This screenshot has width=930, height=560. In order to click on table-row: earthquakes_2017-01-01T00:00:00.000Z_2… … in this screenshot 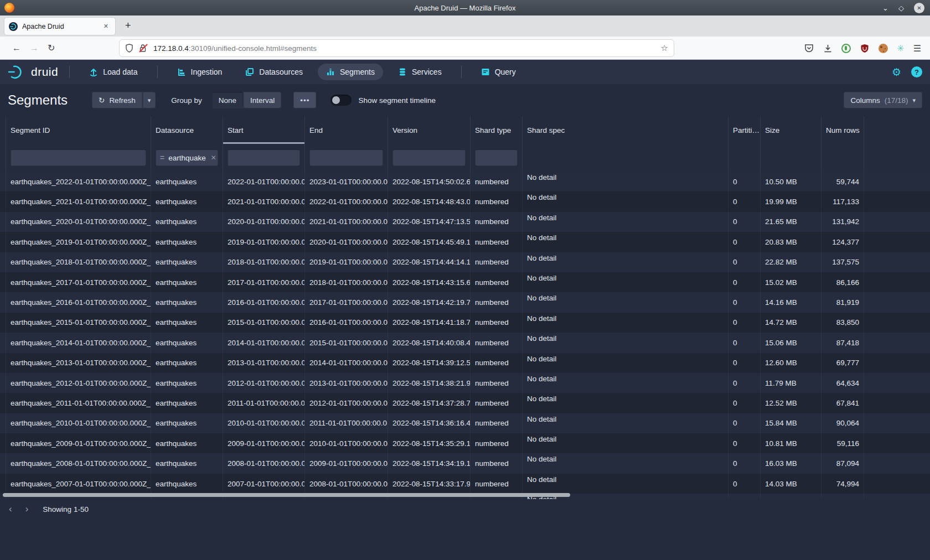, I will do `click(465, 282)`.